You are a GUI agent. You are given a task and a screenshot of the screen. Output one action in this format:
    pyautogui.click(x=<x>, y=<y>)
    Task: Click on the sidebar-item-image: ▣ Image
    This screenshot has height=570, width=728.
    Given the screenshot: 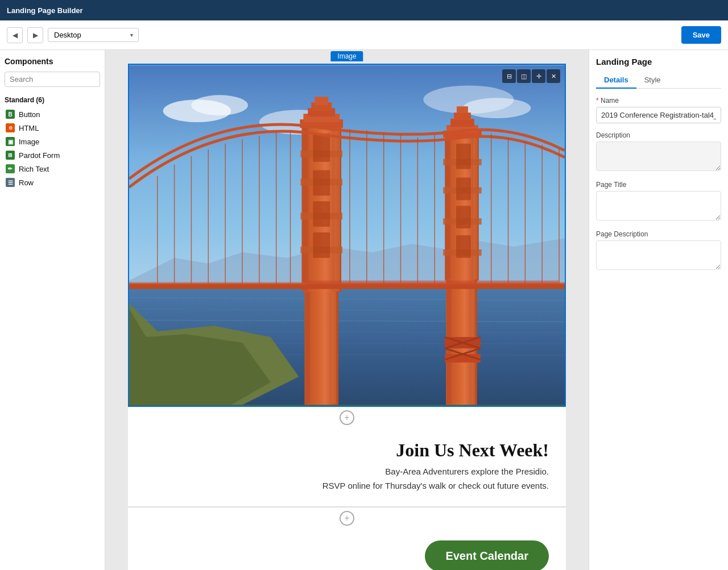 What is the action you would take?
    pyautogui.click(x=52, y=142)
    